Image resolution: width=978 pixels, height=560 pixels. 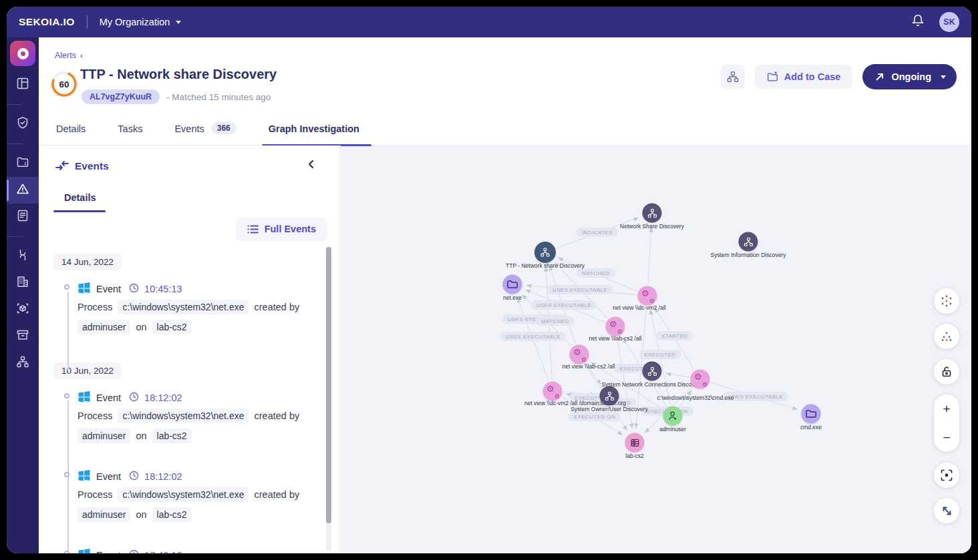 I want to click on layout-cluster-button, so click(x=947, y=336).